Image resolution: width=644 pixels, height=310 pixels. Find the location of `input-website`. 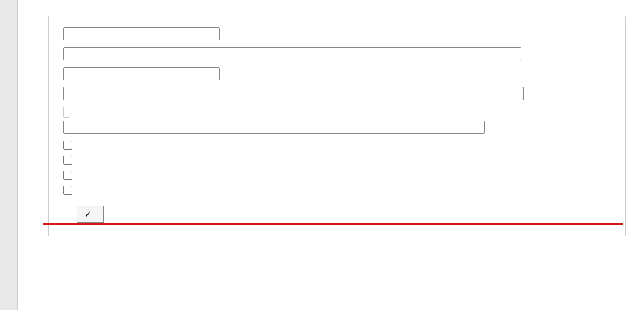

input-website is located at coordinates (292, 54).